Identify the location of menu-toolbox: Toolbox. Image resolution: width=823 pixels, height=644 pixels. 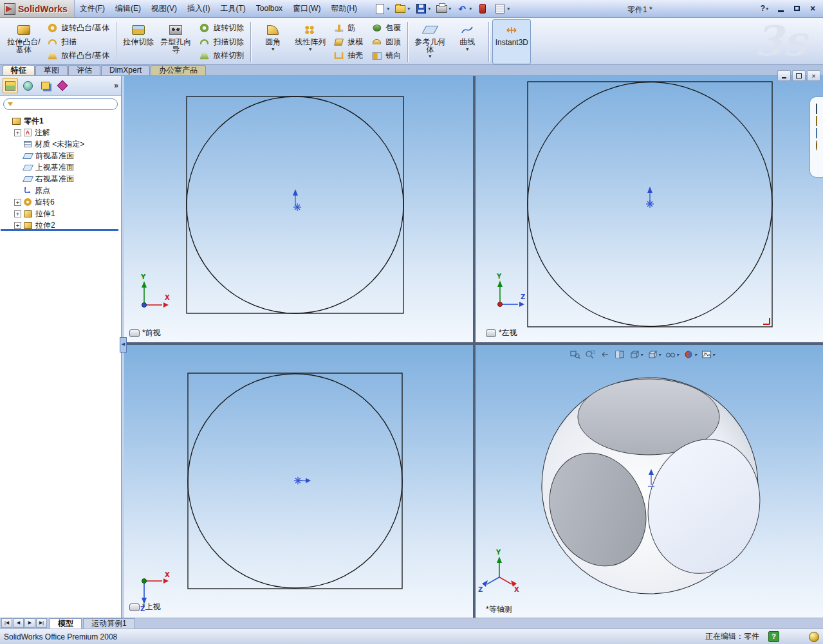
(269, 9).